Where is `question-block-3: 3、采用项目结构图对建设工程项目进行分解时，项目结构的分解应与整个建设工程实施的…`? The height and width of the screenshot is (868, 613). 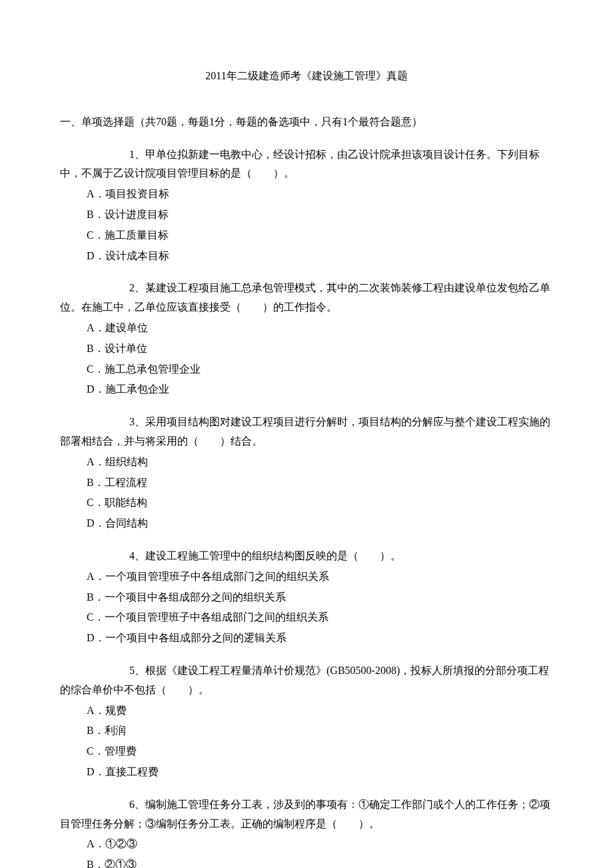 question-block-3: 3、采用项目结构图对建设工程项目进行分解时，项目结构的分解应与整个建设工程实施的… is located at coordinates (306, 473).